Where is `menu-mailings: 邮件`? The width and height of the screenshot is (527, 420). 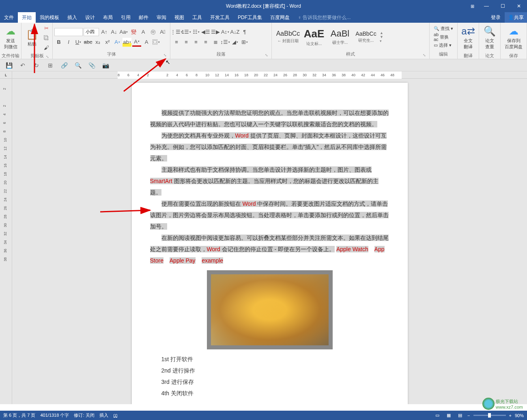 menu-mailings: 邮件 is located at coordinates (144, 17).